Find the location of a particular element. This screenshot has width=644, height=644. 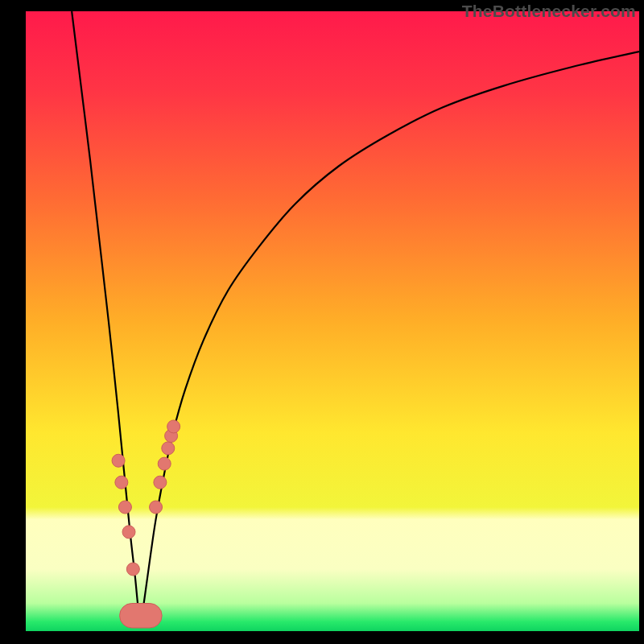

watermark-text: TheBottlenecker.com is located at coordinates (549, 11).